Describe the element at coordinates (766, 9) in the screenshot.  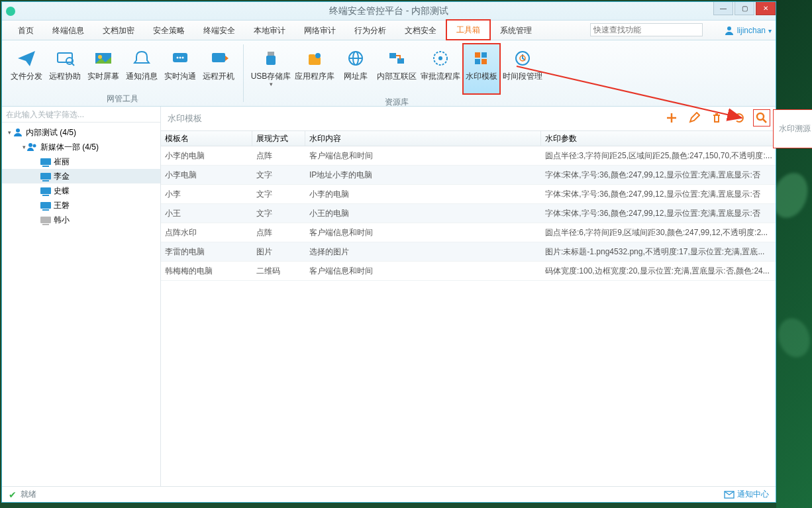
I see `close-button: ✕` at that location.